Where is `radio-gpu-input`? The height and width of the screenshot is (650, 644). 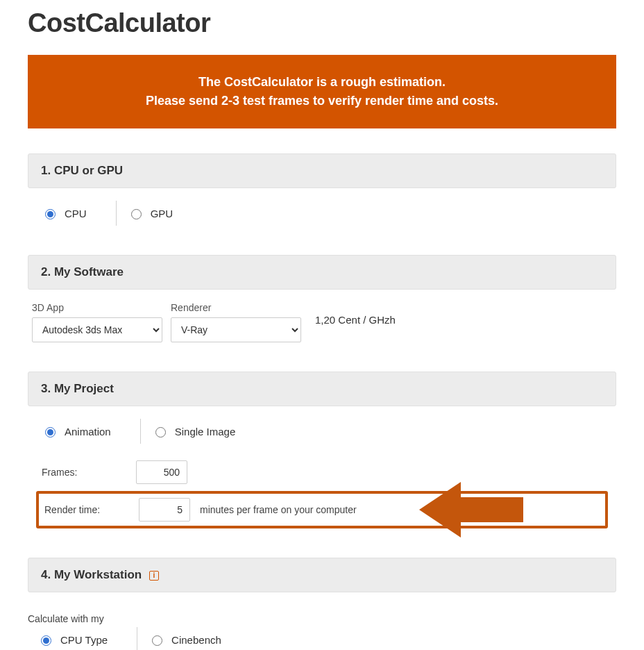 radio-gpu-input is located at coordinates (136, 214).